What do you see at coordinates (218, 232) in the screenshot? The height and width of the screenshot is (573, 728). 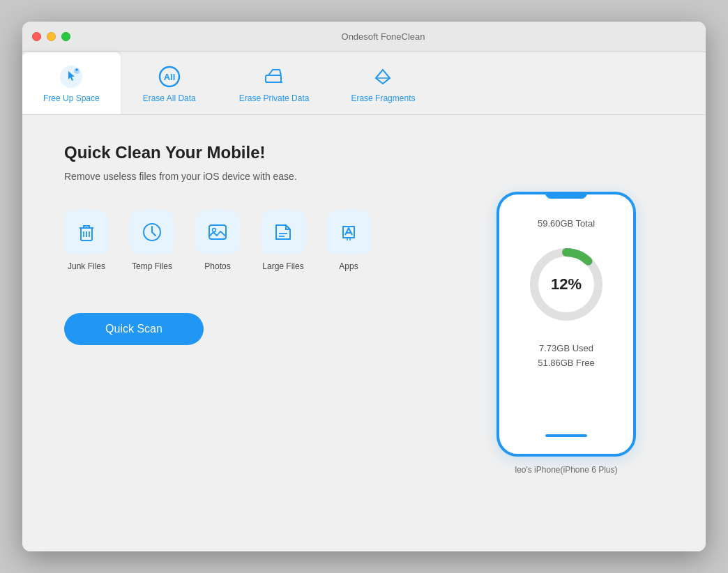 I see `photos-icon` at bounding box center [218, 232].